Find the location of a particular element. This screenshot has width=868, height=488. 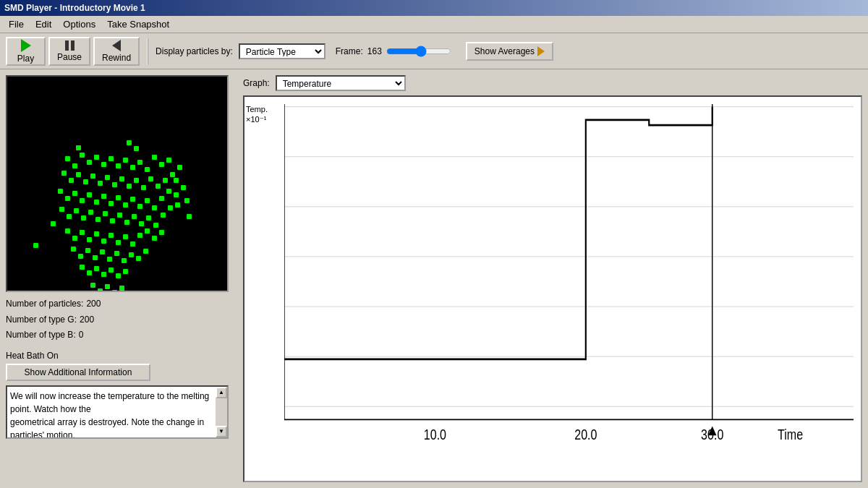

graph-header: Graph: Temperature Kinetic Energy Potent… is located at coordinates (553, 83).